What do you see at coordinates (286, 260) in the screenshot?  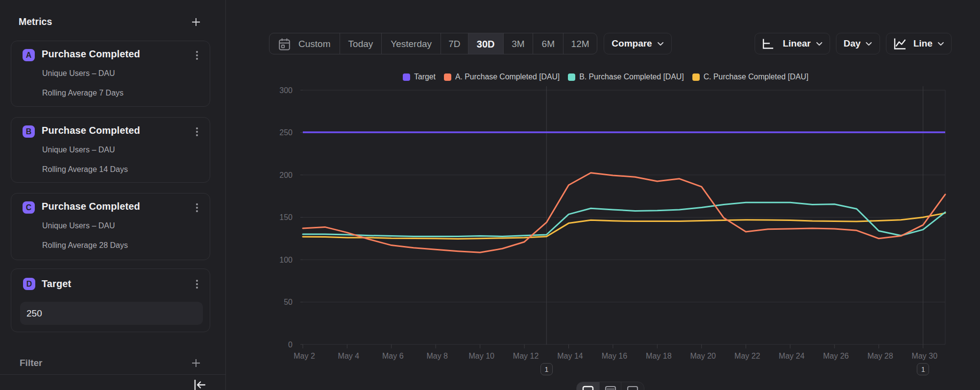 I see `svg-text: 100` at bounding box center [286, 260].